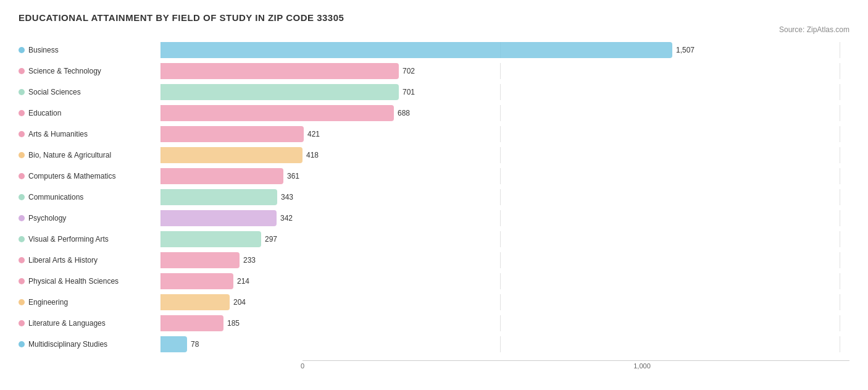  Describe the element at coordinates (90, 50) in the screenshot. I see `bar-label-0: Business` at that location.